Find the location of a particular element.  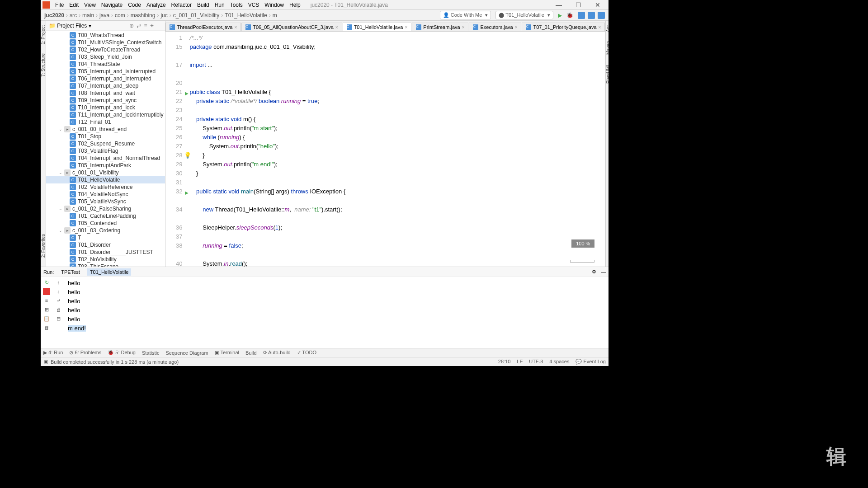

tool-icon: ≡ is located at coordinates (47, 300).